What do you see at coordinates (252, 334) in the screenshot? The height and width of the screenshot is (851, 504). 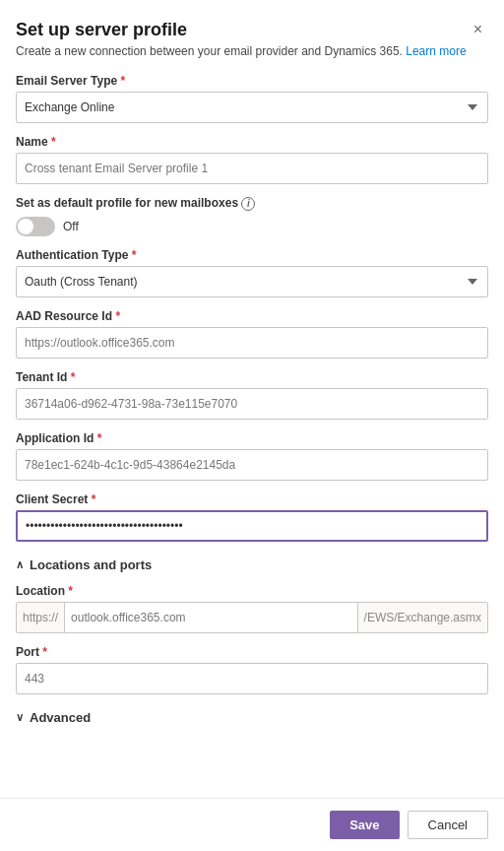 I see `aad-resource-id-group: AAD Resource Id *` at bounding box center [252, 334].